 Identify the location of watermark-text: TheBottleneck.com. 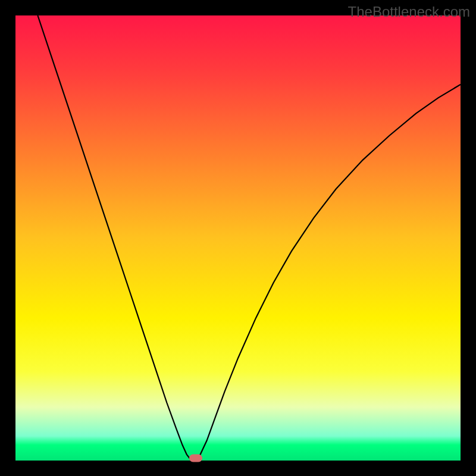
(409, 12).